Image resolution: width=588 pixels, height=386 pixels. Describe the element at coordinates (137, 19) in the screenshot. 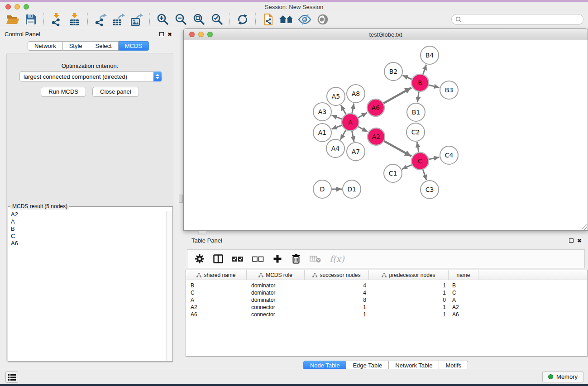

I see `export-image-button` at that location.